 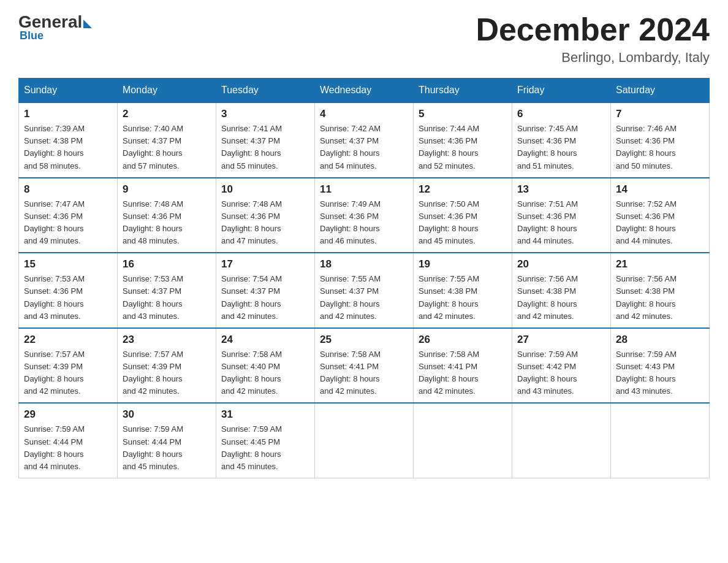 I want to click on col-header-tuesday: Tuesday, so click(x=266, y=91).